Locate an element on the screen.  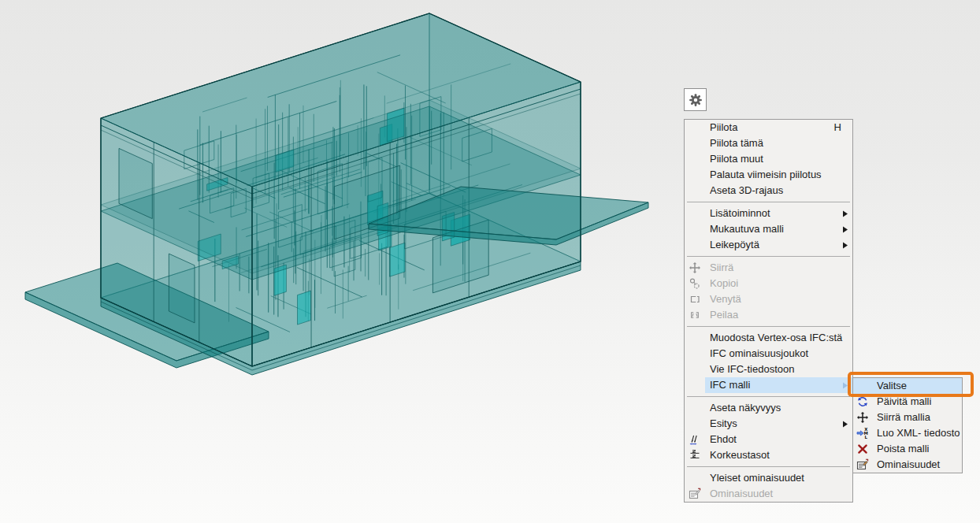
ifc-malli-submenu: Valitse Päivitä malliSiirrä mallia X M L… is located at coordinates (908, 425).